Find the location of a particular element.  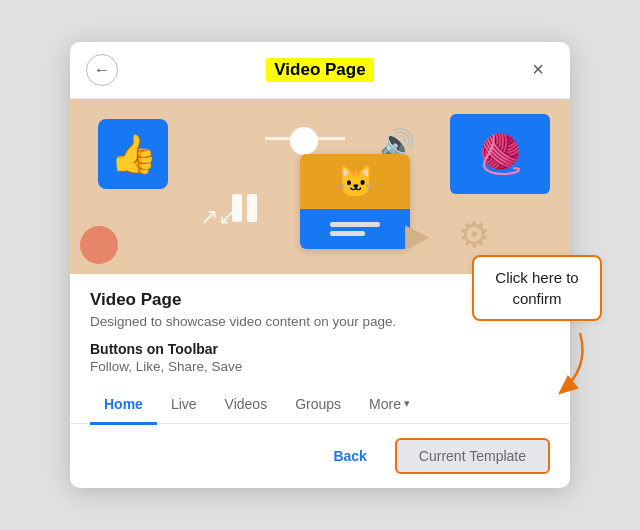

progress-circle is located at coordinates (304, 141).